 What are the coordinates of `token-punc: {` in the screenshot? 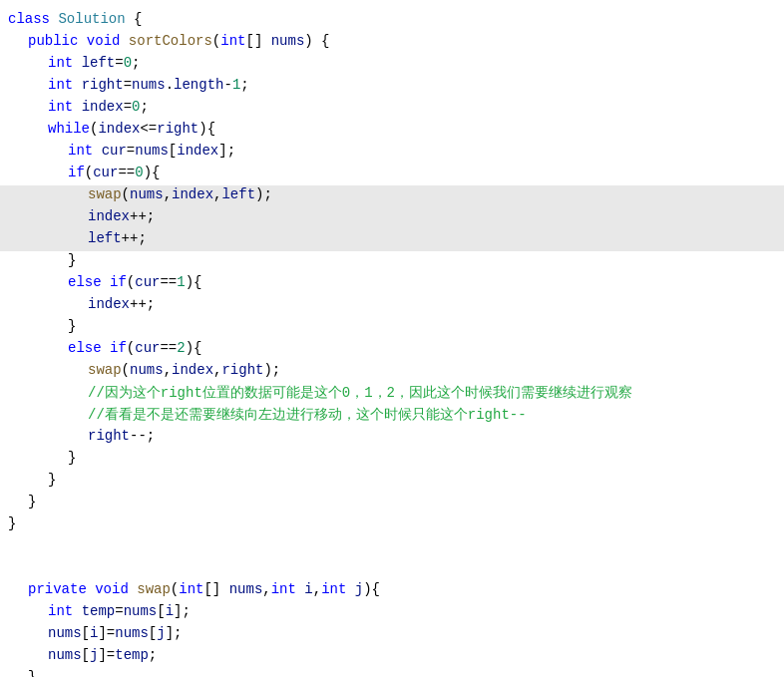 It's located at (134, 19).